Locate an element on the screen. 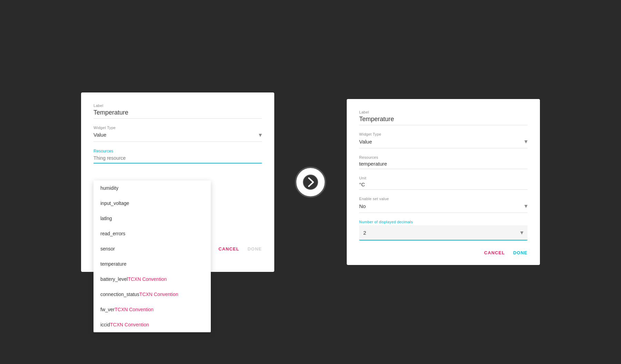 Image resolution: width=621 pixels, height=364 pixels. widget-type-select-row: Value ▾ is located at coordinates (178, 137).